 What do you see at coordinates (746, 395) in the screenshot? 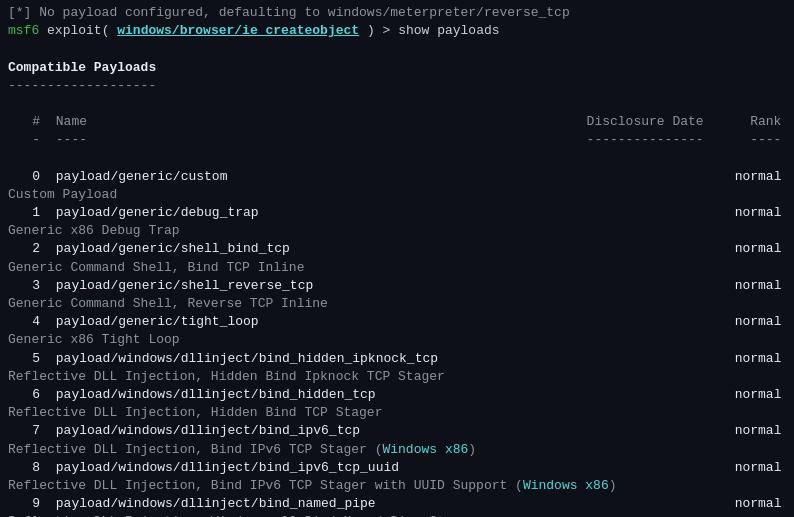
I see `payload-rank-6: normal` at bounding box center [746, 395].